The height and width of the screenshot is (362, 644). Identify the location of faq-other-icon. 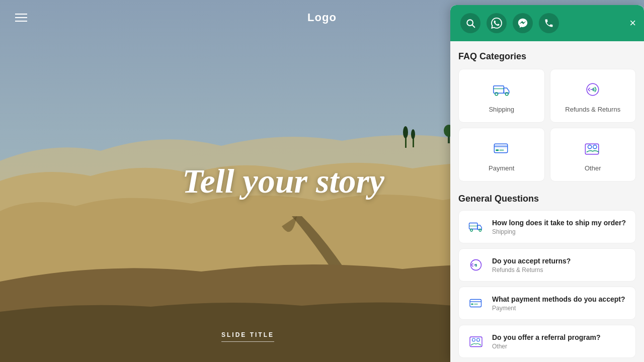
(476, 341).